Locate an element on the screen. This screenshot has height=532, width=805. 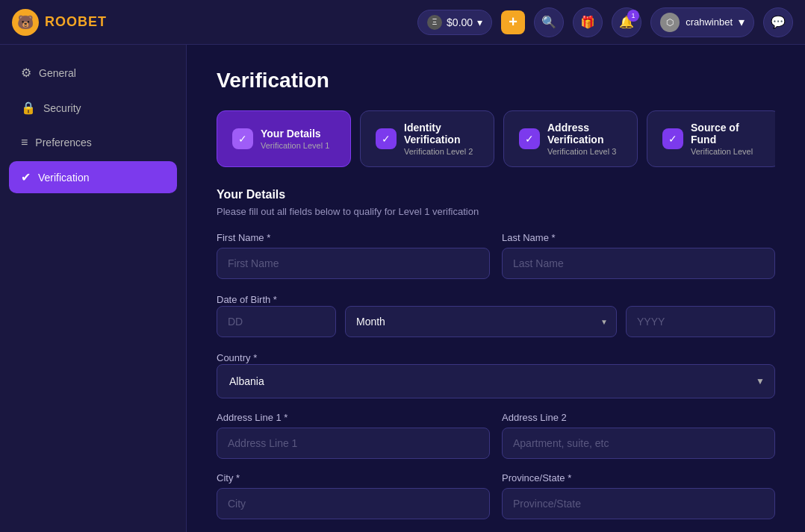
address2-input is located at coordinates (638, 443).